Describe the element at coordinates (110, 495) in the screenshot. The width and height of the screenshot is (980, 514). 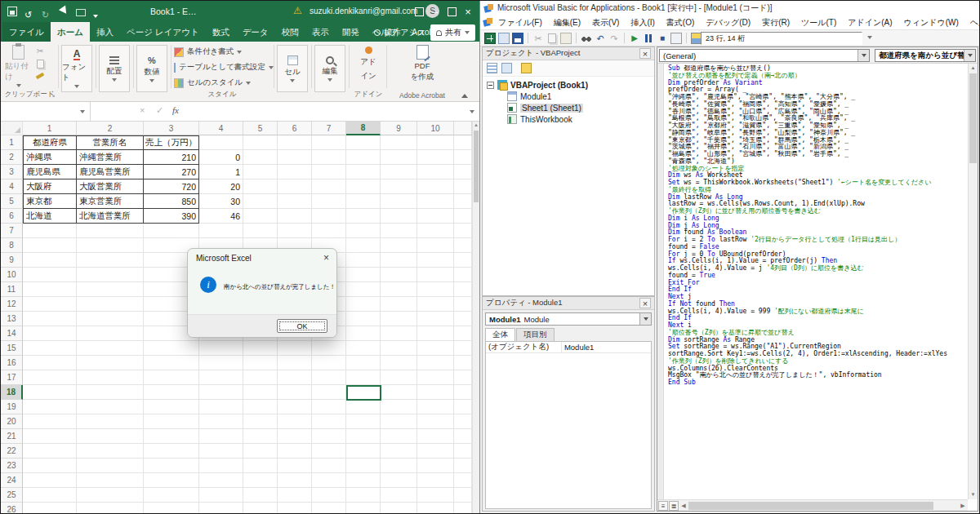
I see `cell-r25c2` at that location.